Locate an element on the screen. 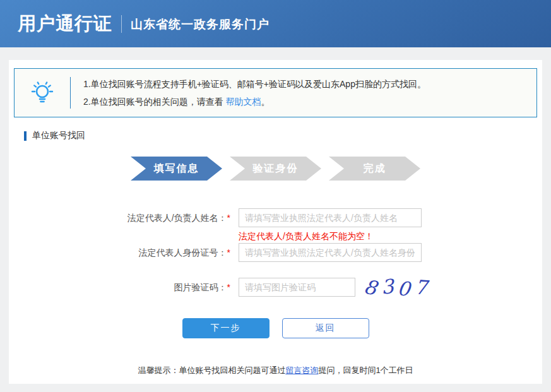 This screenshot has width=551, height=392. header-divider is located at coordinates (121, 24).